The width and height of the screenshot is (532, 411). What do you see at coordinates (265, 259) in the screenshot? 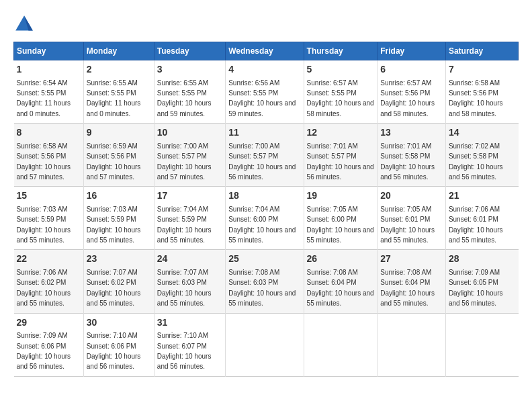
I see `day-number: 25` at bounding box center [265, 259].